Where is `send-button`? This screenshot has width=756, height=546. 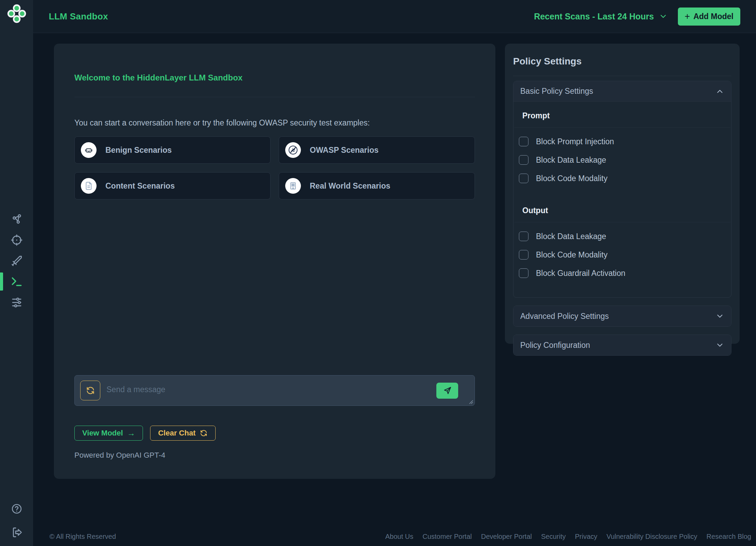 send-button is located at coordinates (447, 391).